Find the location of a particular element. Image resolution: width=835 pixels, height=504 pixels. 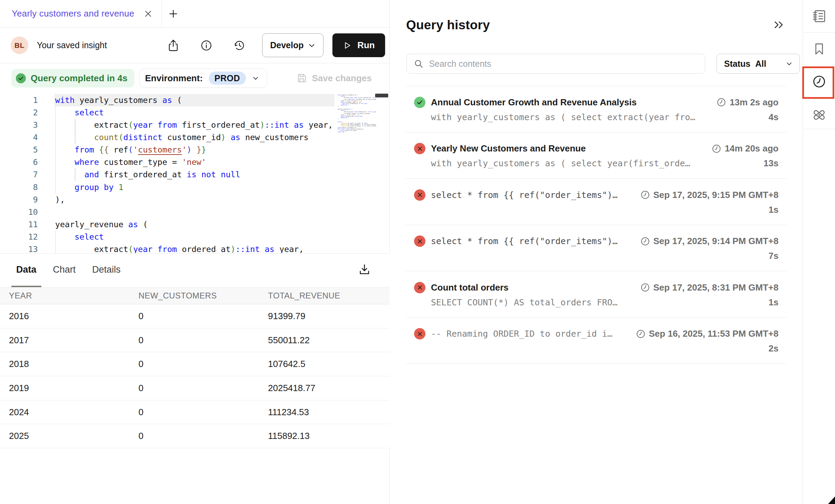

editor-line-numbers: 12345678910111213 is located at coordinates (19, 174).